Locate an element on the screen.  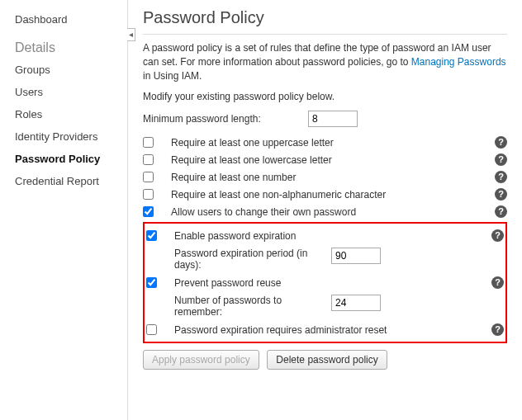
title-divider is located at coordinates (325, 35).